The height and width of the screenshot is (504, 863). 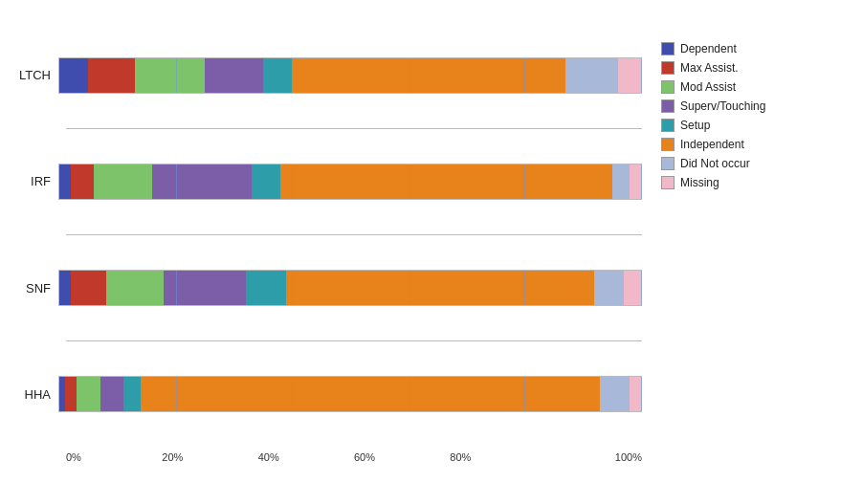 What do you see at coordinates (723, 106) in the screenshot?
I see `legend-label-3: Superv/Touching` at bounding box center [723, 106].